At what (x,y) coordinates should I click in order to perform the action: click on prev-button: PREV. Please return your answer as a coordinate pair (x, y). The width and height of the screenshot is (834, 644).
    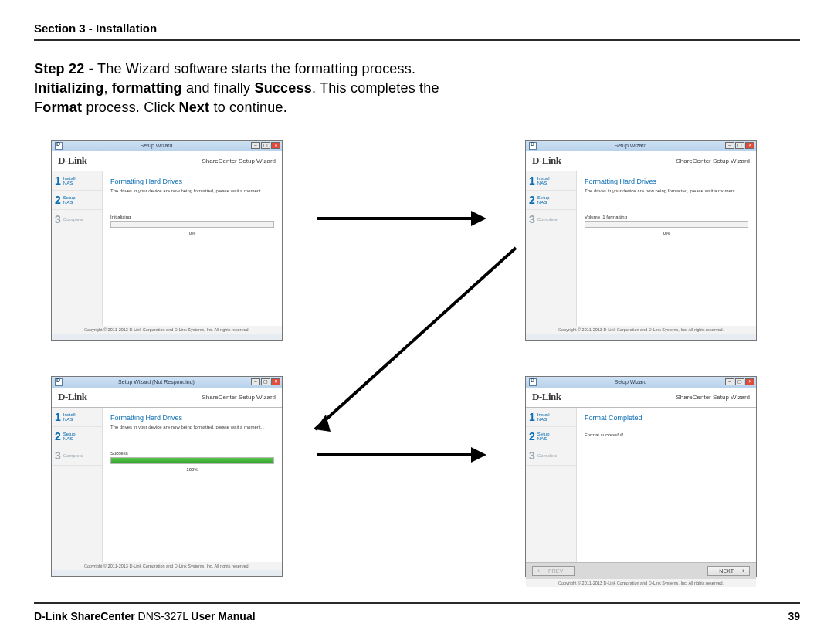
    Looking at the image, I should click on (553, 571).